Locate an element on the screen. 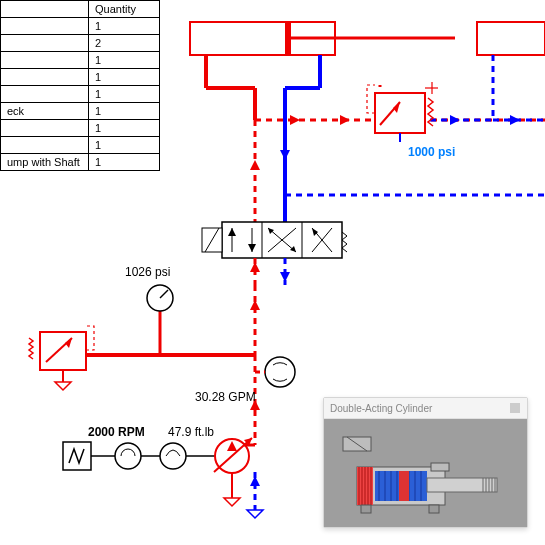 The image size is (545, 545). pressure-readout-1: 1026 psi is located at coordinates (148, 272).